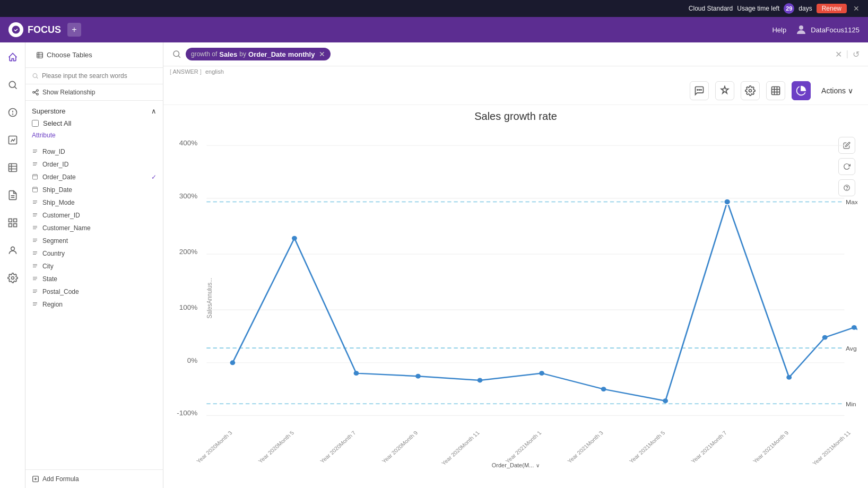 Image resolution: width=868 pixels, height=488 pixels. I want to click on field-name: Region, so click(53, 304).